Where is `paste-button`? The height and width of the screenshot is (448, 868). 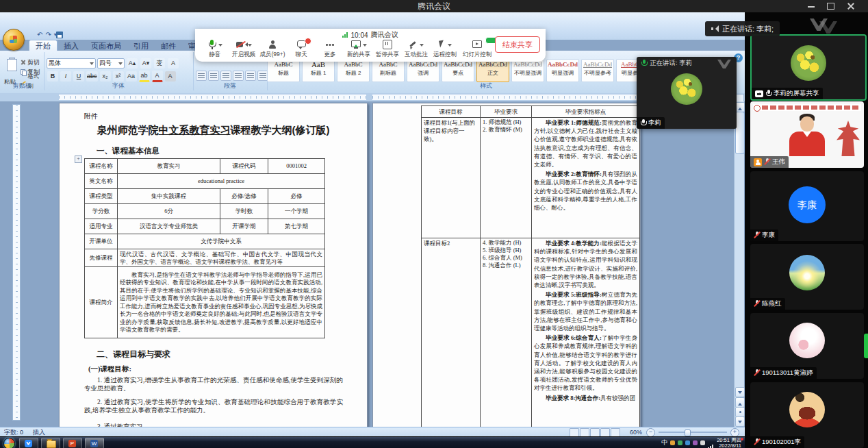 paste-button is located at coordinates (12, 68).